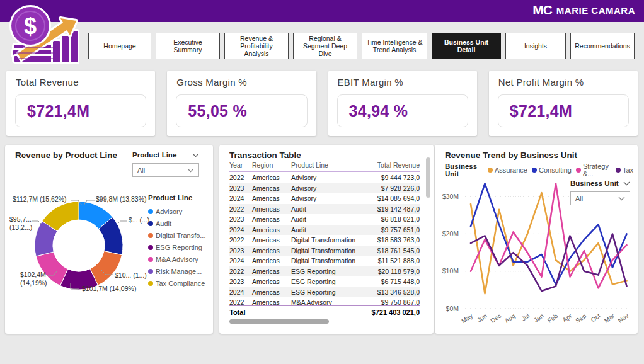 Image resolution: width=644 pixels, height=364 pixels. I want to click on tab-regional-segment-deep-dive: Regional & Segment Deep Dive, so click(325, 46).